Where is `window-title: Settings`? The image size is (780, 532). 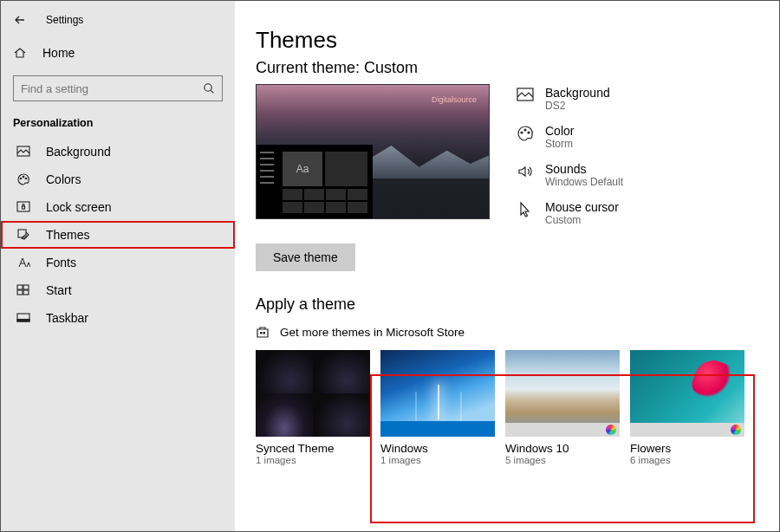
window-title: Settings is located at coordinates (64, 20).